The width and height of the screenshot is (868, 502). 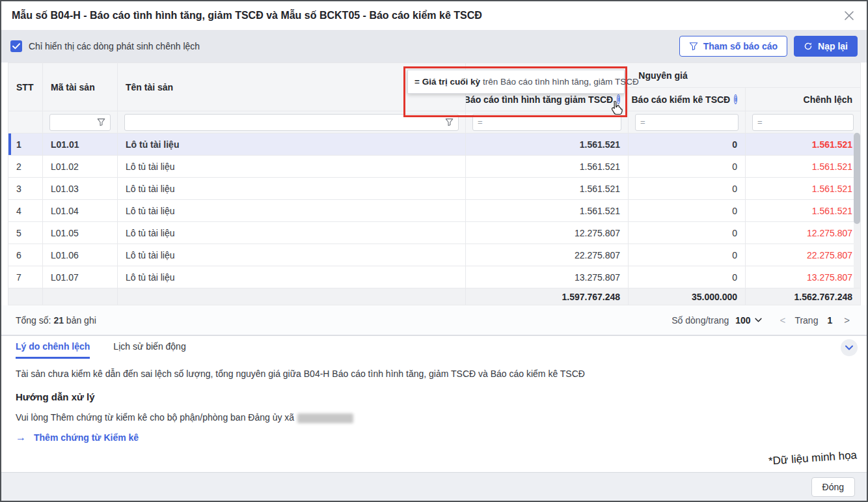 I want to click on refresh-icon, so click(x=808, y=46).